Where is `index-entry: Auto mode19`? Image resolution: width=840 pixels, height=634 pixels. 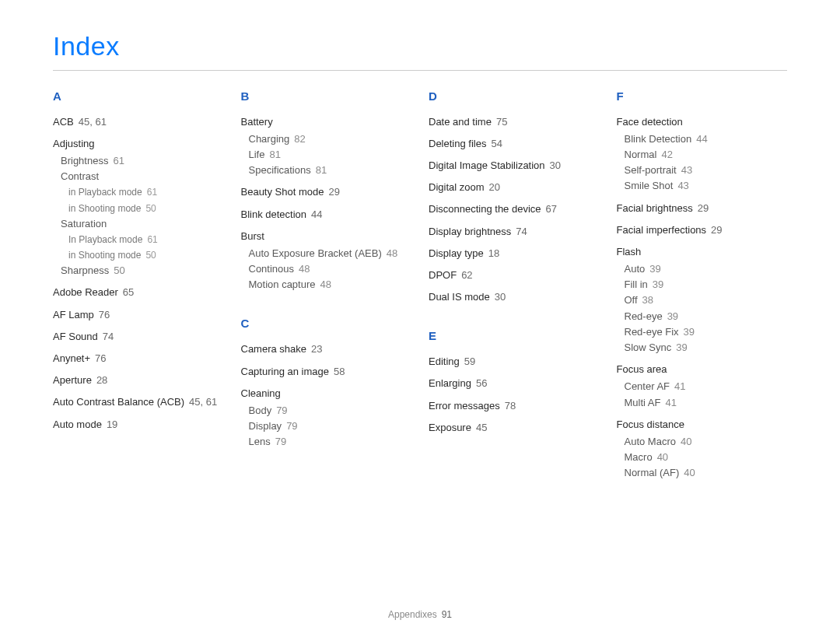
index-entry: Auto mode19 is located at coordinates (138, 425).